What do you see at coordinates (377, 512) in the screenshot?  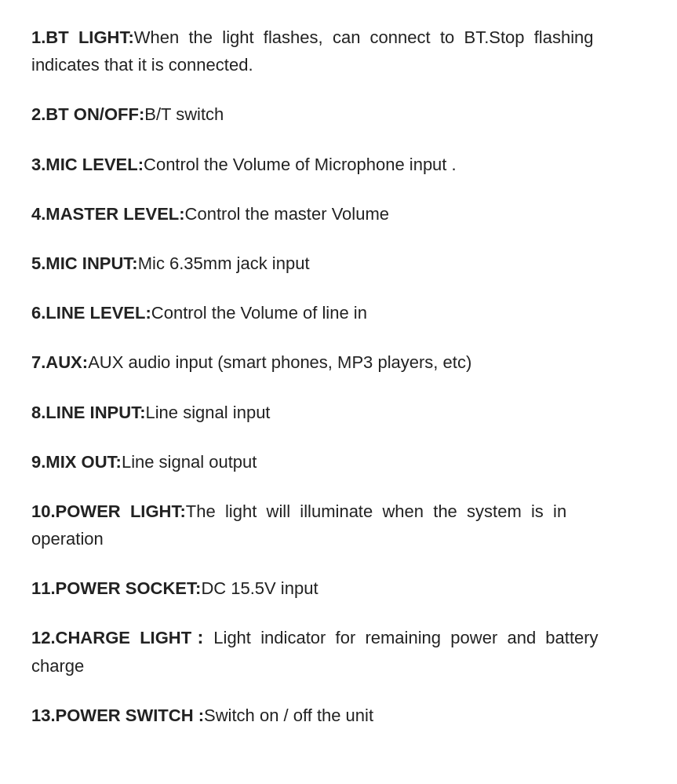 I see `item-10-text: The light will illuminate when the syste…` at bounding box center [377, 512].